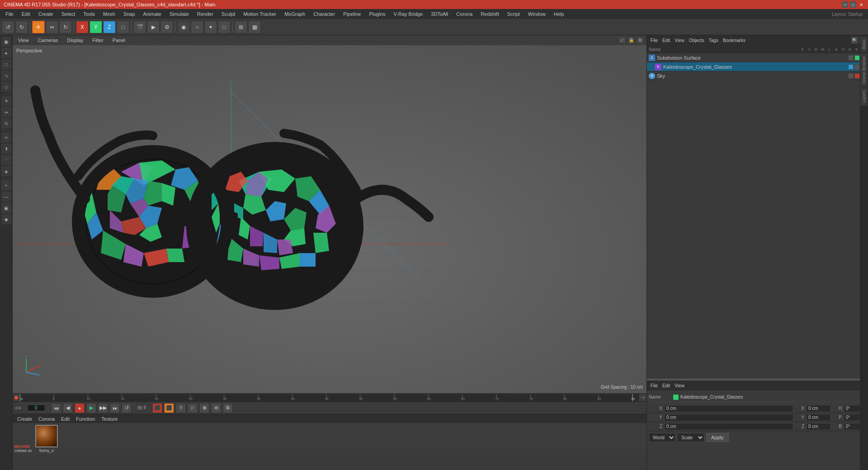 The height and width of the screenshot is (470, 868). Describe the element at coordinates (679, 386) in the screenshot. I see `attr-menu-view: View` at that location.